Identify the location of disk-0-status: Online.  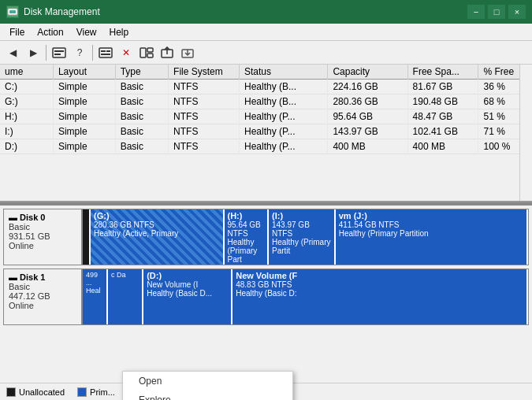
(43, 246).